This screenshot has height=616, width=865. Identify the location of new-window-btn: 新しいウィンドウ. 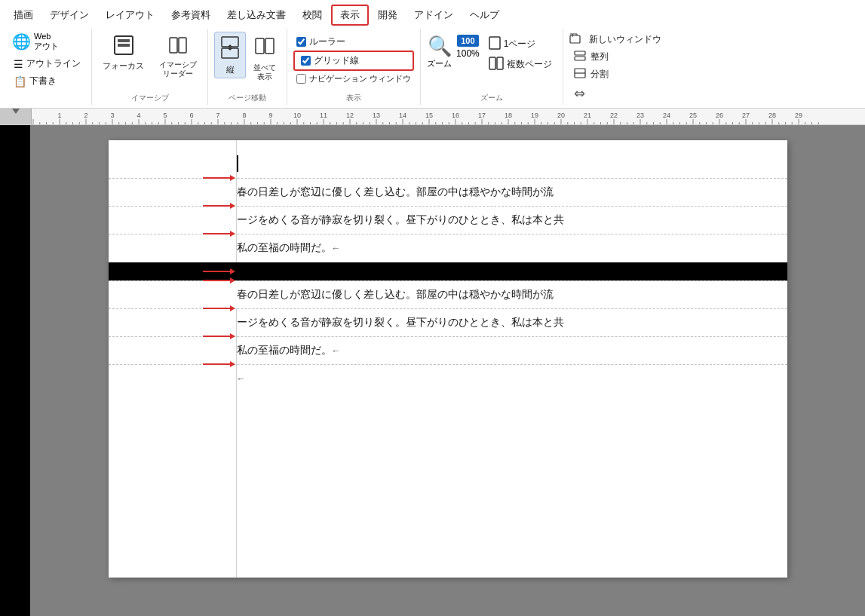
(625, 39).